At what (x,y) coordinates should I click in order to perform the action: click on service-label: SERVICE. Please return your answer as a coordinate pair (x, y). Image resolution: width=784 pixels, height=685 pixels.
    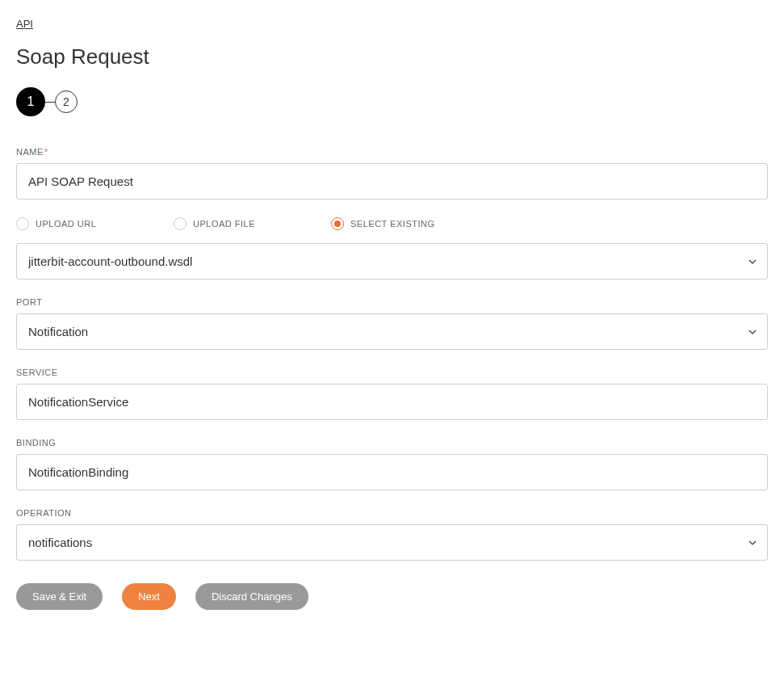
    Looking at the image, I should click on (392, 372).